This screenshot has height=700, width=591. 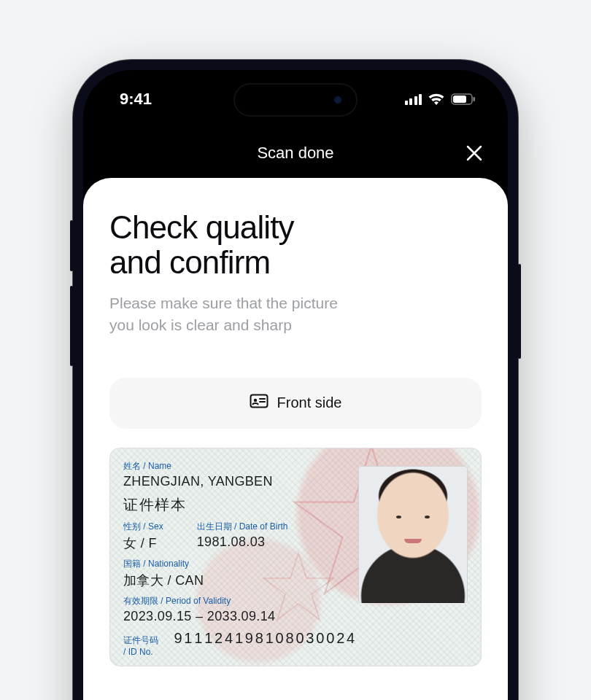 What do you see at coordinates (240, 467) in the screenshot?
I see `id-name-label: 姓名 / Name` at bounding box center [240, 467].